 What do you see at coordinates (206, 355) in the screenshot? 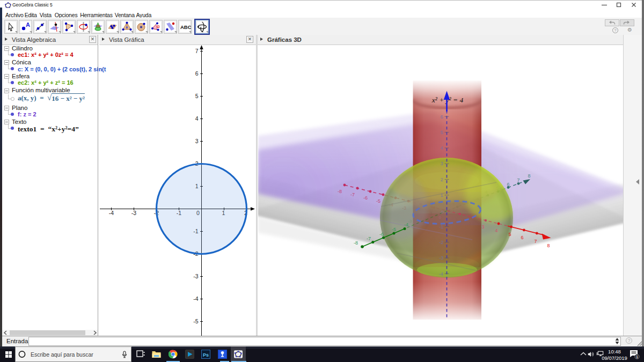
I see `svg-text: Ps` at bounding box center [206, 355].